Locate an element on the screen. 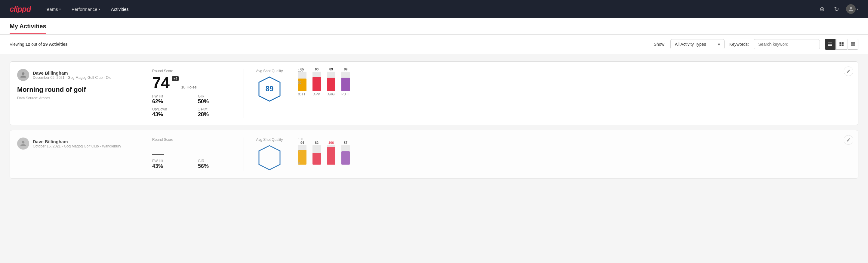 The width and height of the screenshot is (868, 263). bar-fill-app is located at coordinates (317, 84).